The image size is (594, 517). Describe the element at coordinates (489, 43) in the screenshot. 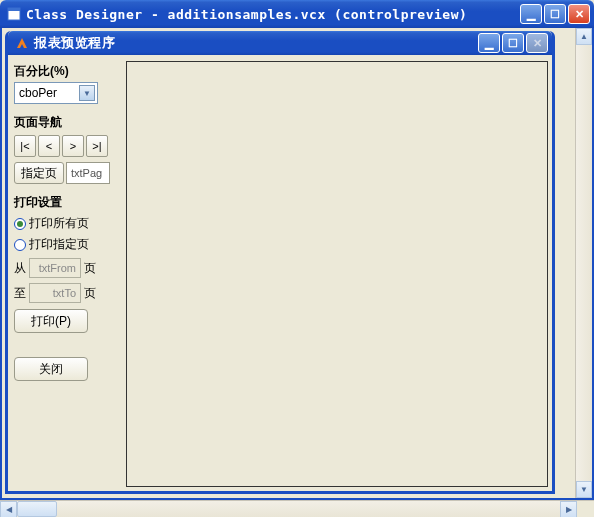

I see `inner-minimize-button: ▁` at that location.